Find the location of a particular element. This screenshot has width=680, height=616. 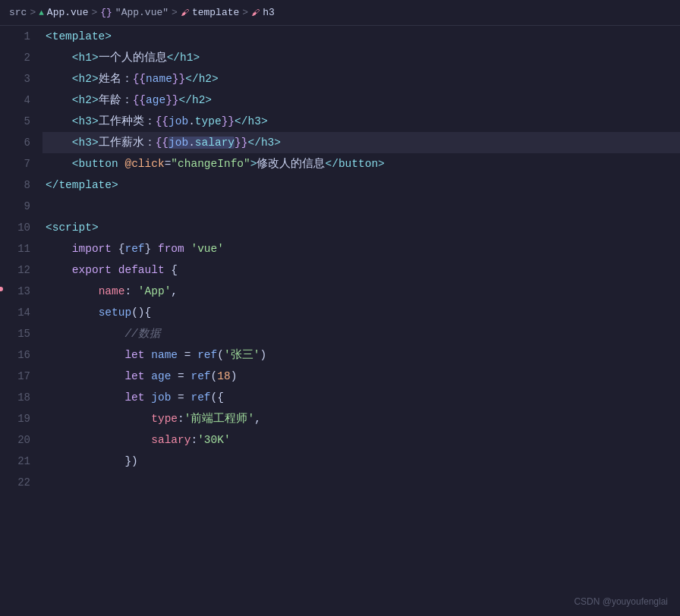

bc-braces: {} is located at coordinates (106, 12).